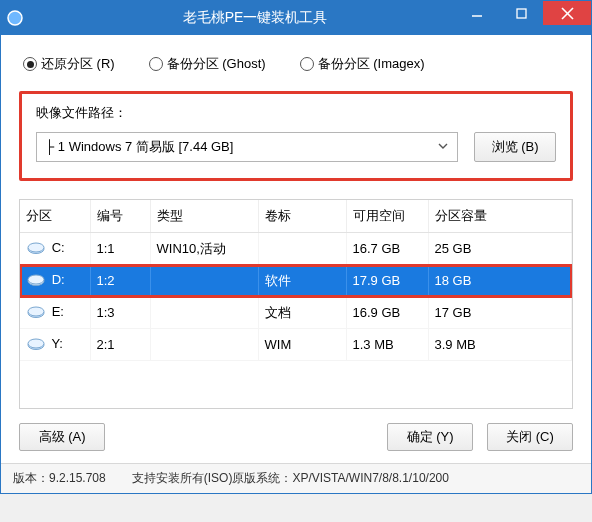  I want to click on cell-free: 1.3 MB, so click(387, 345).